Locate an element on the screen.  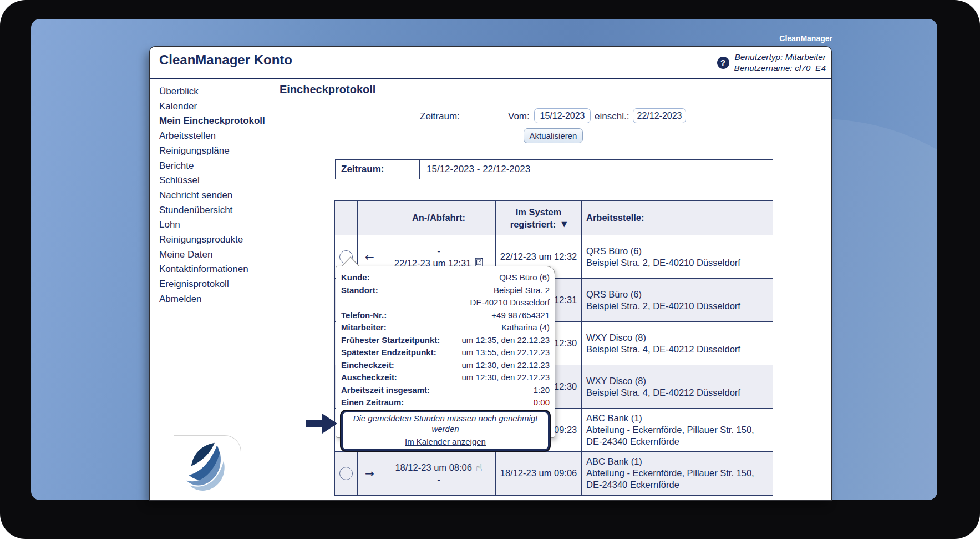
table-row6-arrival-cell: 18/12-23 um 08:06 ☝ - is located at coordinates (439, 473).